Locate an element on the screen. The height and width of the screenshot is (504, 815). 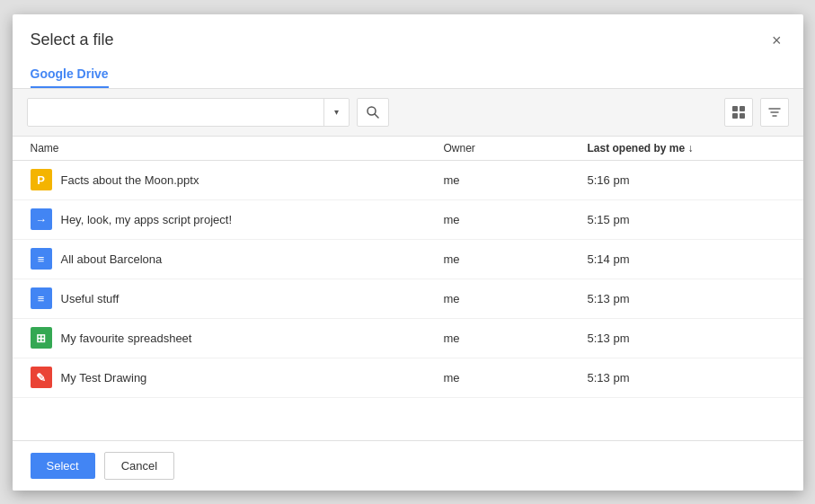
file-name-cell: ⊞ My favourite spreadsheet is located at coordinates (237, 338).